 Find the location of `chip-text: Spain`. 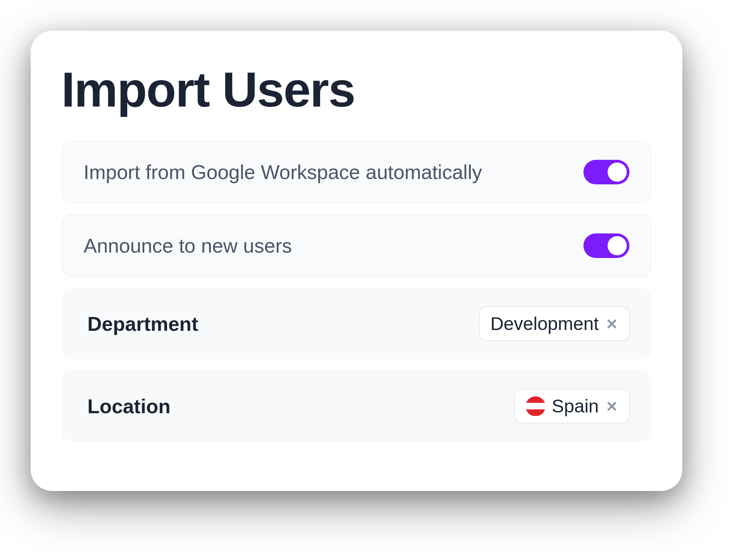

chip-text: Spain is located at coordinates (575, 406).